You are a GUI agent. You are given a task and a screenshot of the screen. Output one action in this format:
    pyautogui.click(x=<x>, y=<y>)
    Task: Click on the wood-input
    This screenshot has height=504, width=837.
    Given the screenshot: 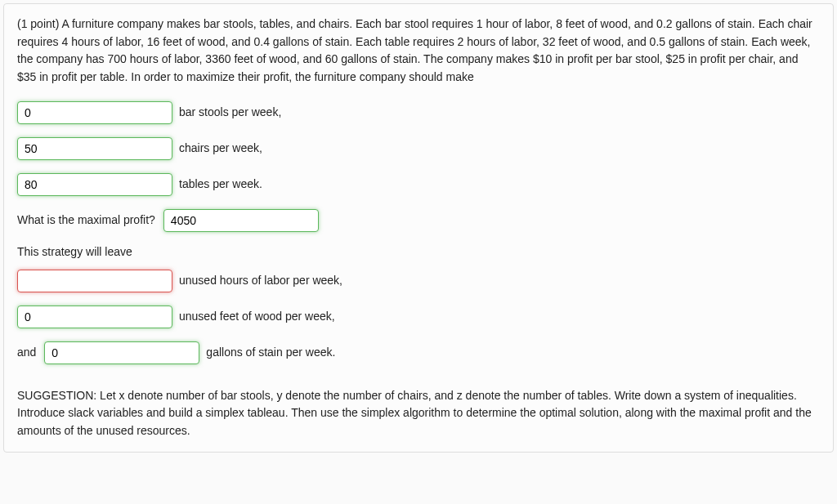 What is the action you would take?
    pyautogui.click(x=95, y=317)
    